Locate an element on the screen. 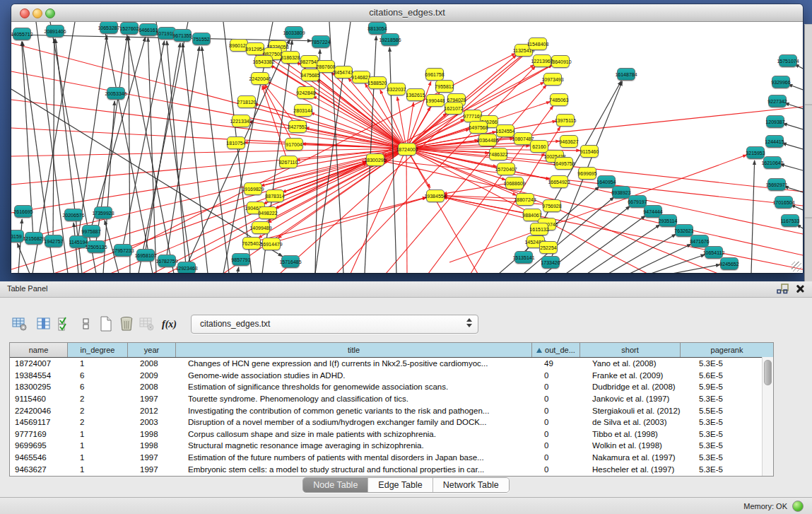 This screenshot has width=812, height=514. network-node: 2718120 is located at coordinates (247, 102).